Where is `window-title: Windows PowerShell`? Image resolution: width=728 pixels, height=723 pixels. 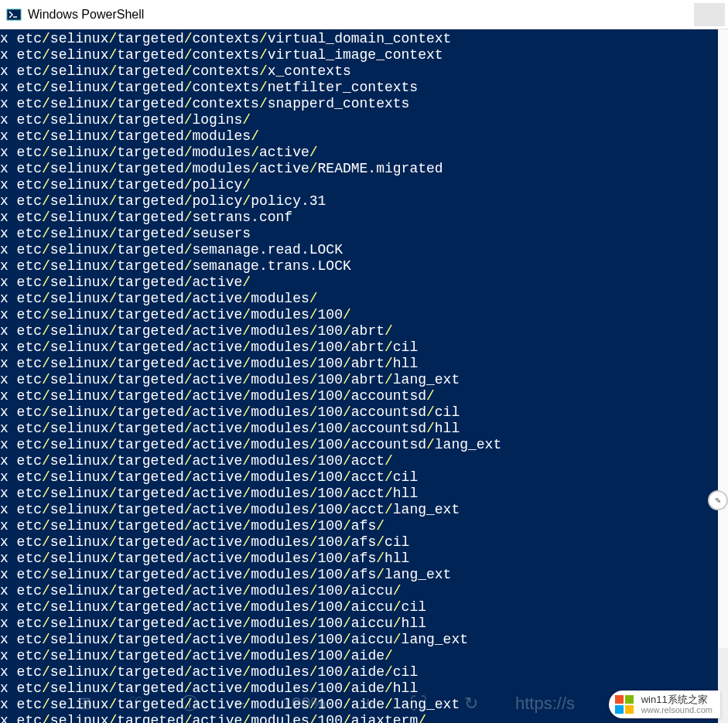 window-title: Windows PowerShell is located at coordinates (86, 15).